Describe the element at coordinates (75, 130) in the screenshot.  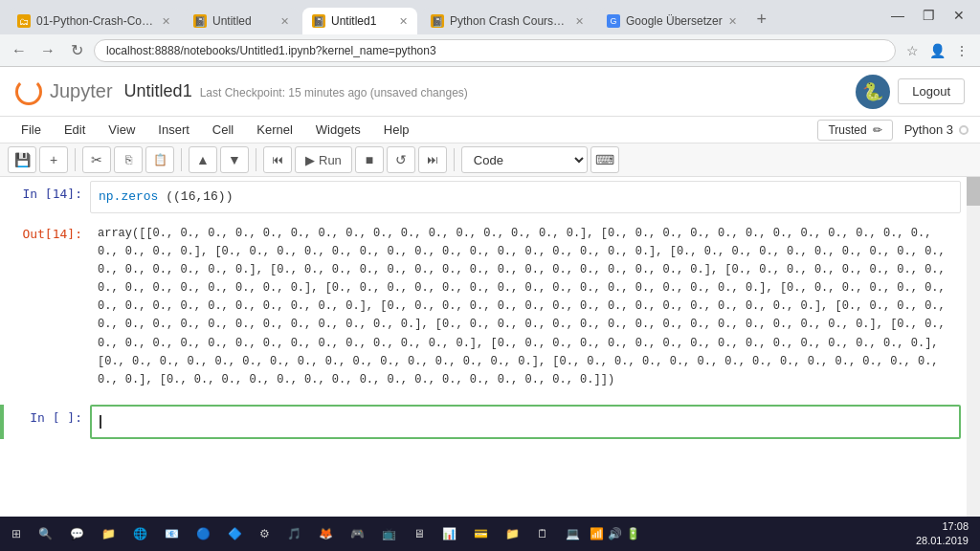
I see `menu-edit: Edit` at that location.